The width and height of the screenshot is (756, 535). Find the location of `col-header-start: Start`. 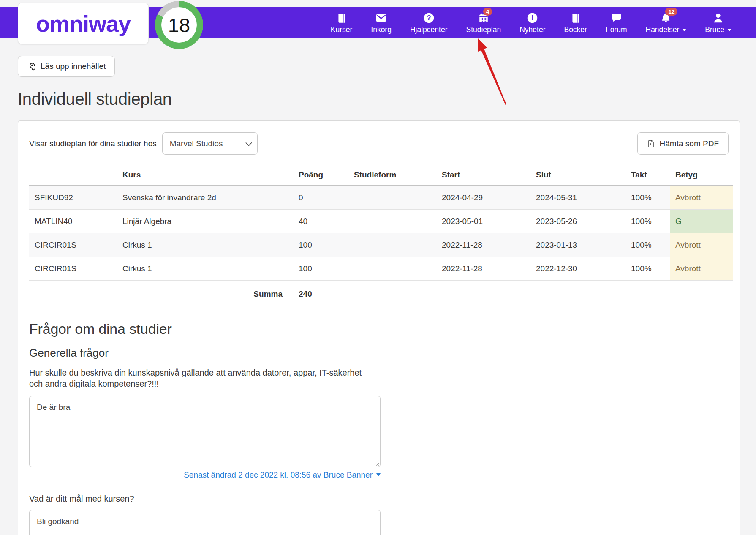

col-header-start: Start is located at coordinates (483, 177).